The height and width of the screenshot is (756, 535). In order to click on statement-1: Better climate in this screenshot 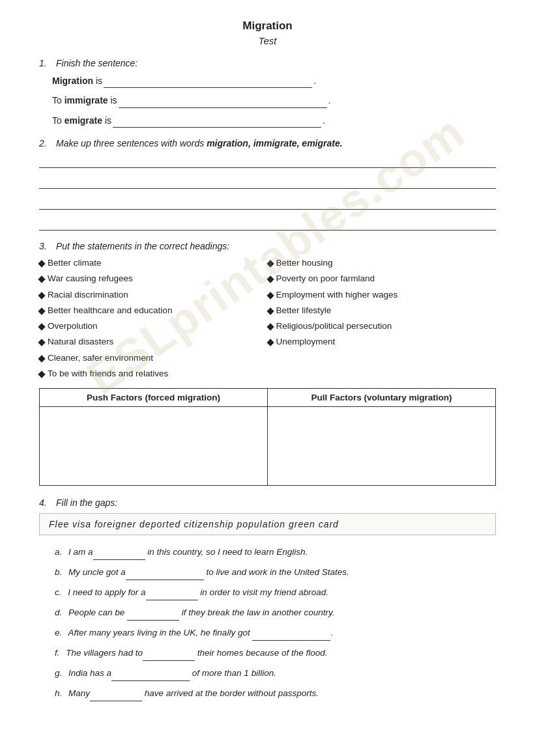, I will do `click(154, 263)`.